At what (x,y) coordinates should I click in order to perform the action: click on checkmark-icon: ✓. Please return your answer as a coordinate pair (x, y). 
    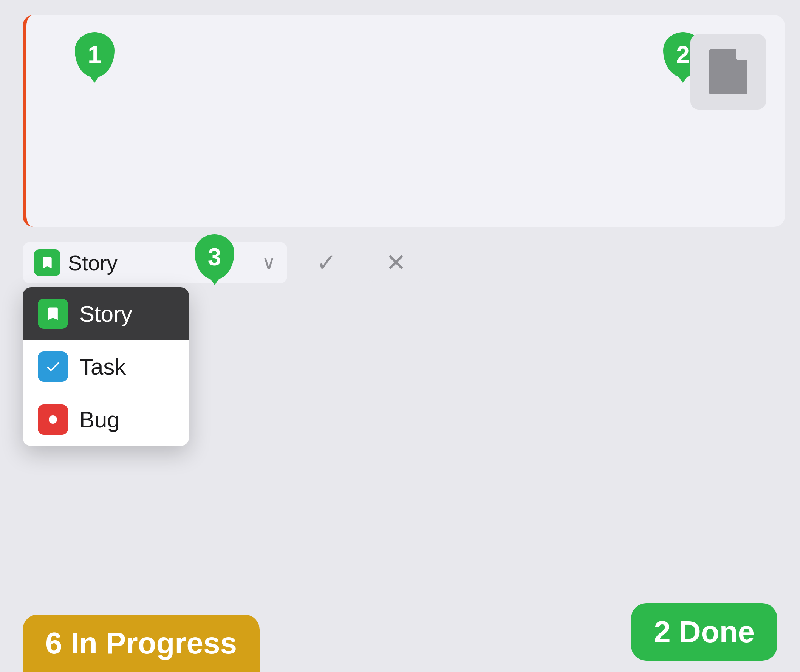
    Looking at the image, I should click on (326, 263).